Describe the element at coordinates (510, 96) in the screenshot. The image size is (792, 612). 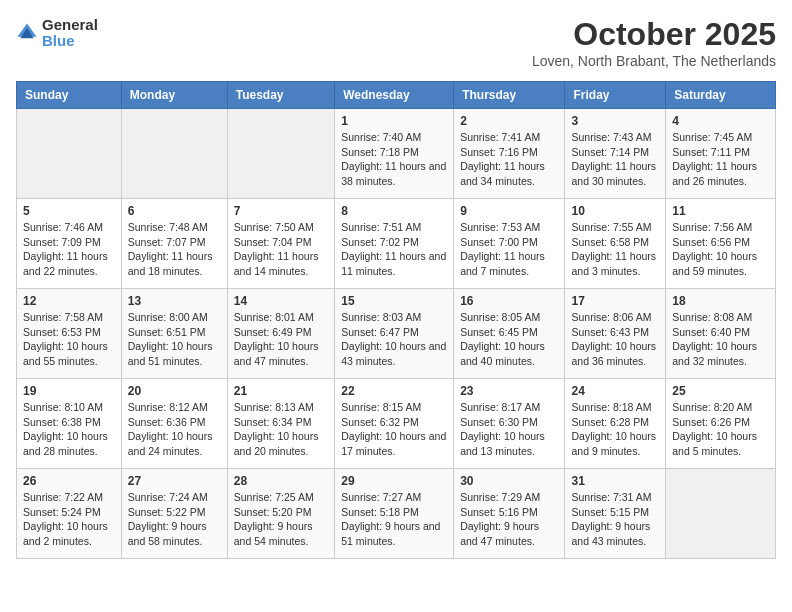
I see `header-day-thursday: Thursday` at that location.